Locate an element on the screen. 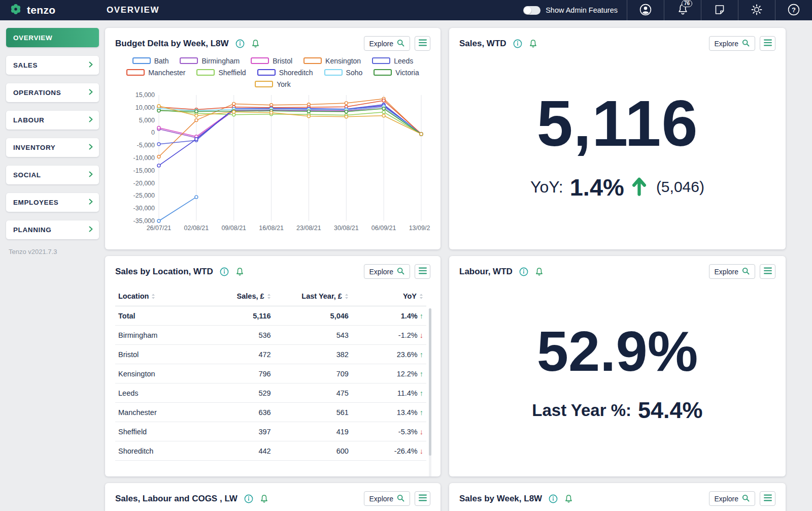  sales-wtd-value: 5,116 is located at coordinates (617, 123).